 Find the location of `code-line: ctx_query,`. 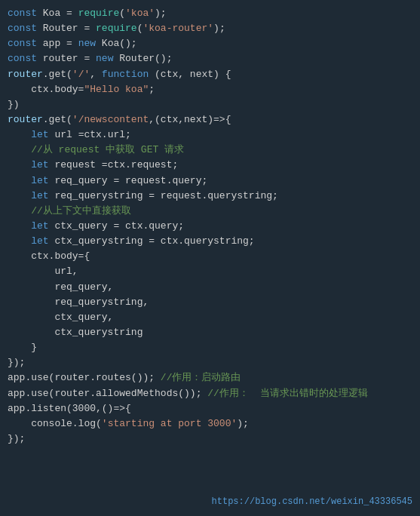

code-line: ctx_query, is located at coordinates (210, 318).